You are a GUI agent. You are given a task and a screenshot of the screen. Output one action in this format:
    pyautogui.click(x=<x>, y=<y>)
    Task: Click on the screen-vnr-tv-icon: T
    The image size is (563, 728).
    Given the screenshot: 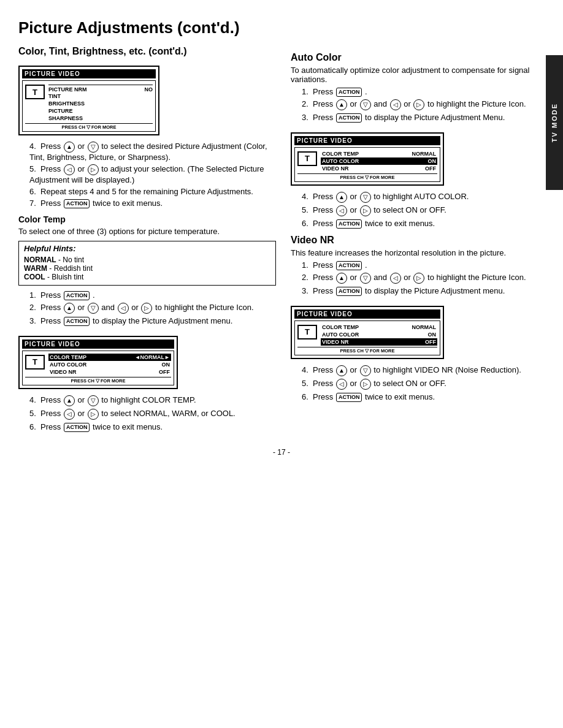 What is the action you would take?
    pyautogui.click(x=307, y=332)
    